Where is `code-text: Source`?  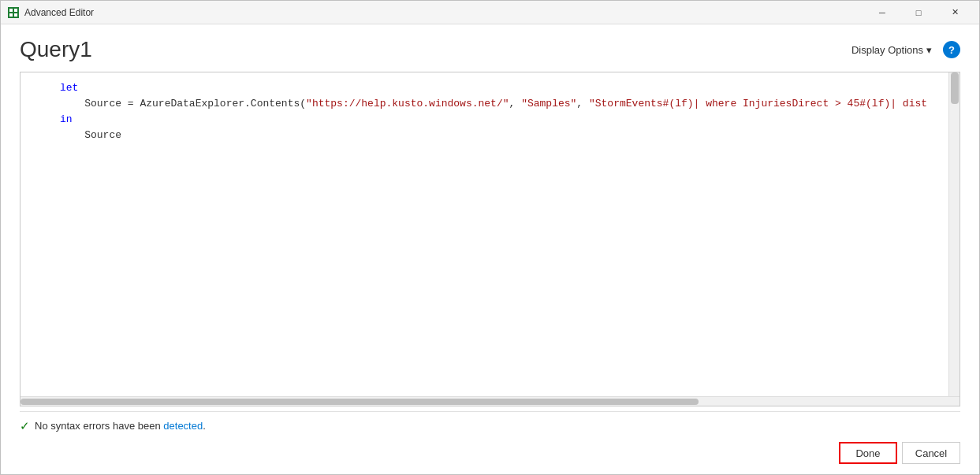
code-text: Source is located at coordinates (509, 135).